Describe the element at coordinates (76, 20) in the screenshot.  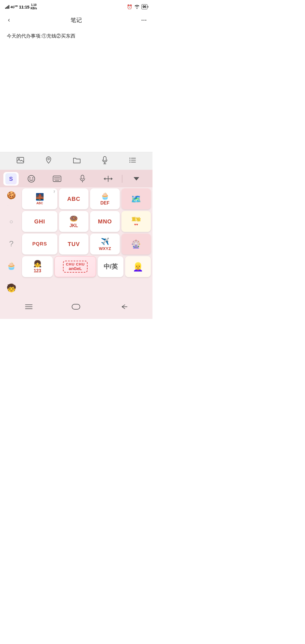
I see `page-title: 笔记` at that location.